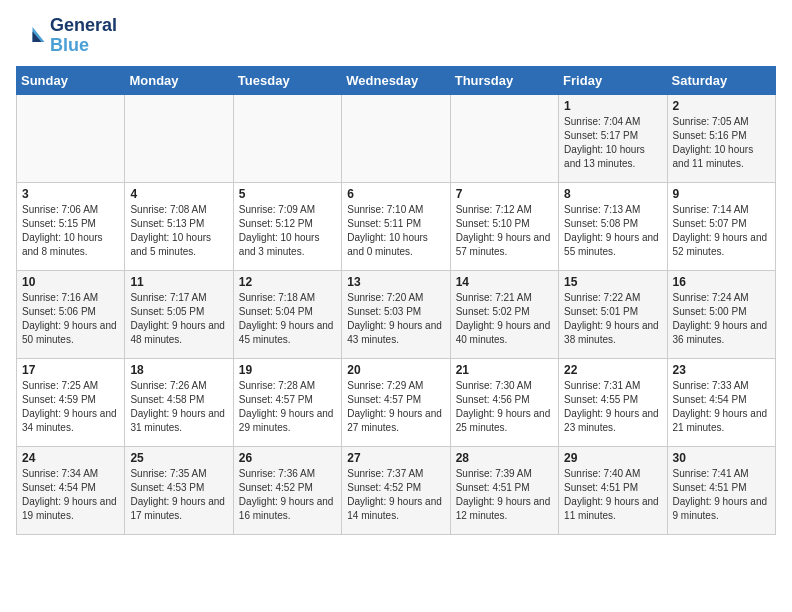 The height and width of the screenshot is (612, 792). What do you see at coordinates (504, 319) in the screenshot?
I see `day-info: Sunrise: 7:21 AM Sunset: 5:02 PM Dayligh…` at bounding box center [504, 319].